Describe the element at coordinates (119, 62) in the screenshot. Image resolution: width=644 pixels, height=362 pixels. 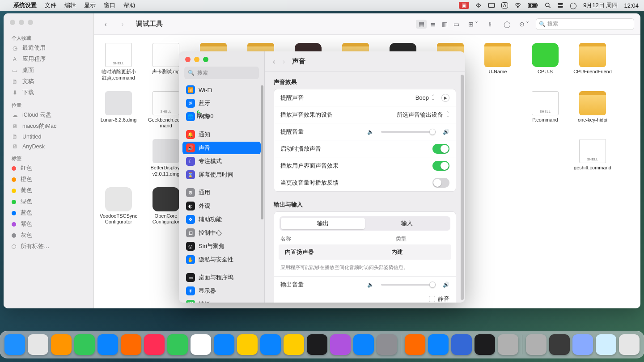
I see `file-item: 临时清除更新小红点.command` at that location.